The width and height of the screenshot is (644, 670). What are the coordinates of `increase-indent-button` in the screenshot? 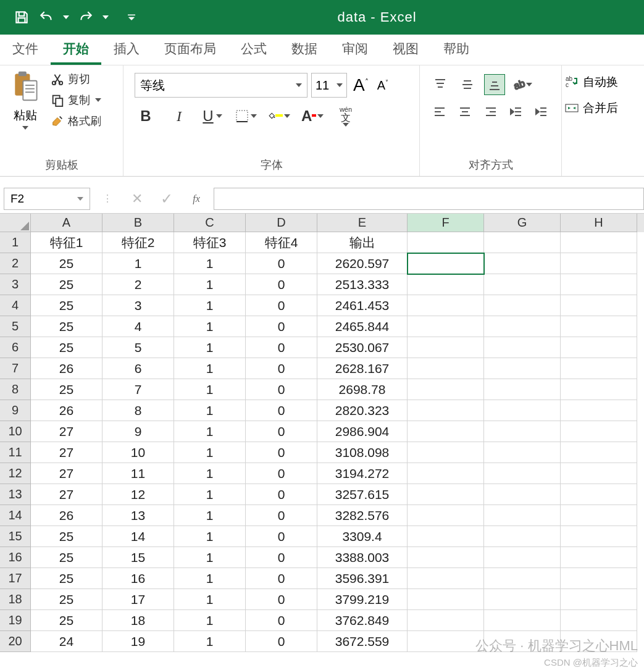 It's located at (542, 112).